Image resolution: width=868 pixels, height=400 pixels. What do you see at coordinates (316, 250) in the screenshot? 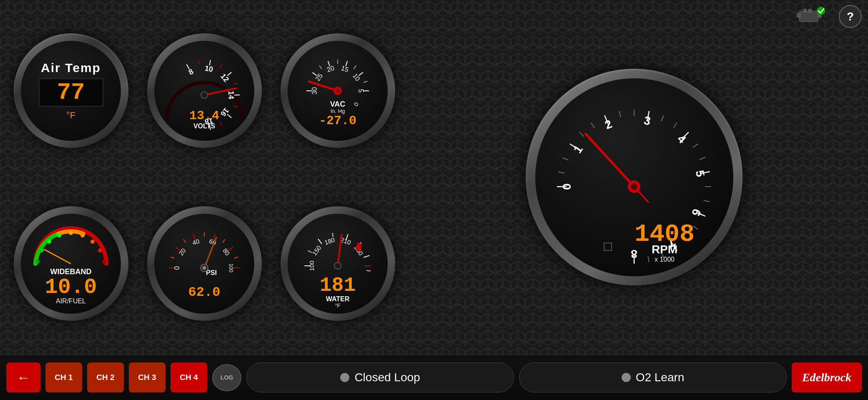
I see `svg-text: 150` at bounding box center [316, 250].